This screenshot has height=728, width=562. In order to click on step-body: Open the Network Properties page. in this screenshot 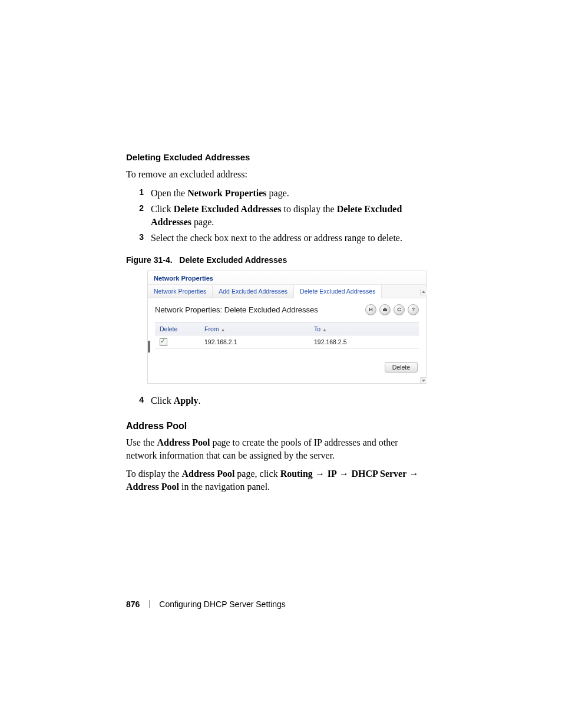, I will do `click(220, 193)`.